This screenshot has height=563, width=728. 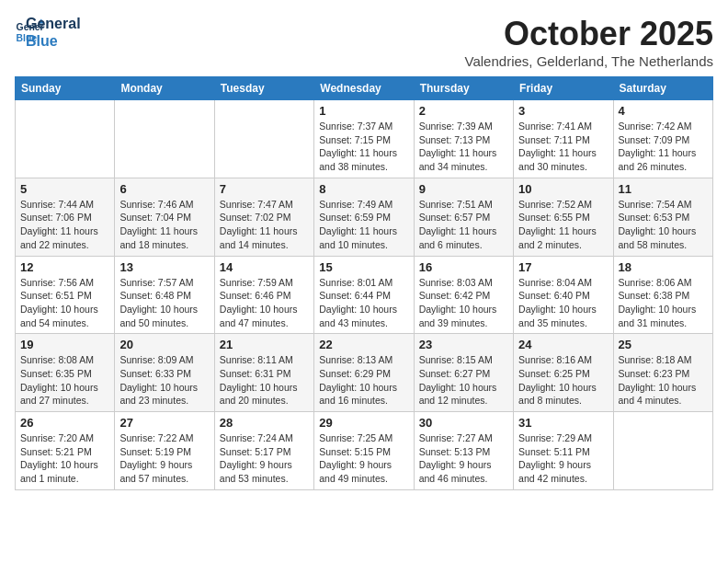 I want to click on day-number: 2, so click(x=463, y=110).